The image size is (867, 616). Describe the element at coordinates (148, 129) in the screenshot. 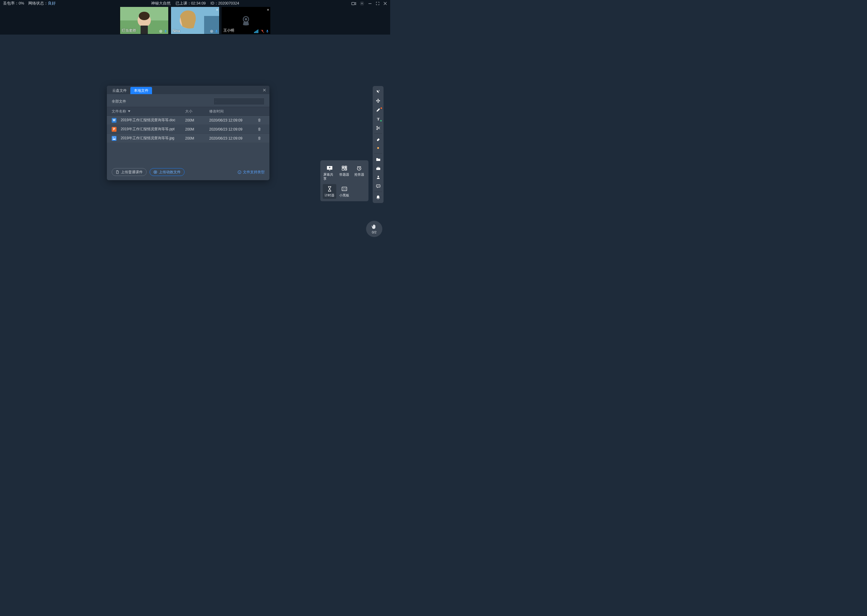

I see `file-name: 2019年工作汇报情况查询等等.ppt` at that location.